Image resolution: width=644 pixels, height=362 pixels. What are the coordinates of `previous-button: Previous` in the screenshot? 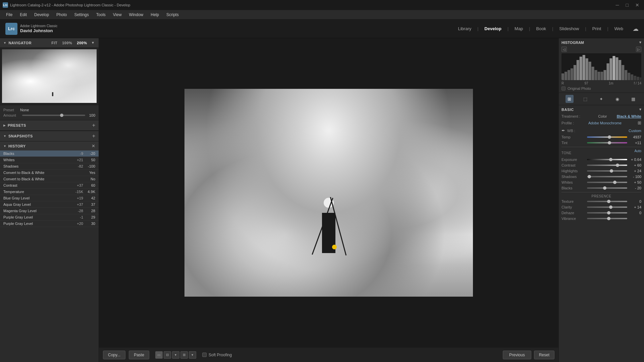 It's located at (517, 355).